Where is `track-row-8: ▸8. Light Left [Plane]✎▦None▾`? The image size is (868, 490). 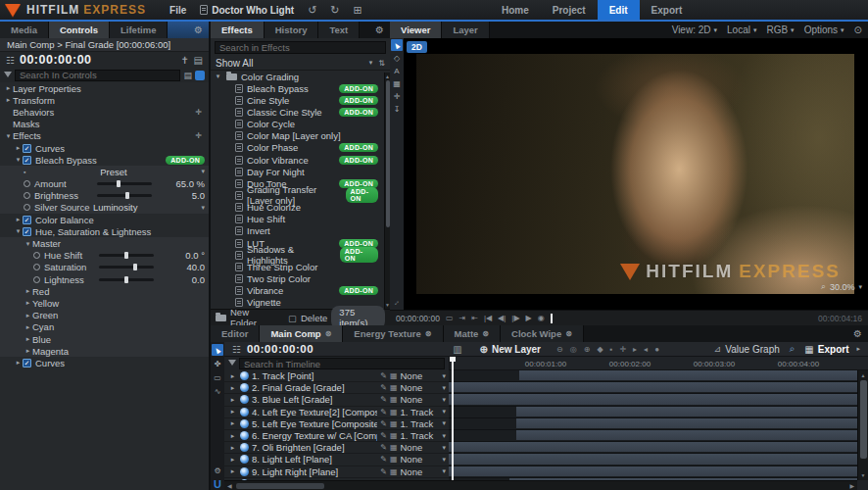
track-row-8: ▸8. Light Left [Plane]✎▦None▾ is located at coordinates (337, 460).